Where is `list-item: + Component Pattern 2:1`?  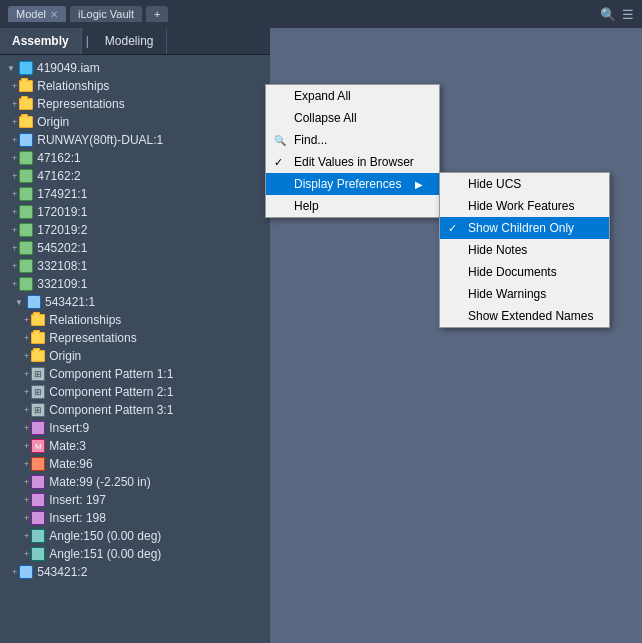
list-item: + Component Pattern 2:1 is located at coordinates (135, 392).